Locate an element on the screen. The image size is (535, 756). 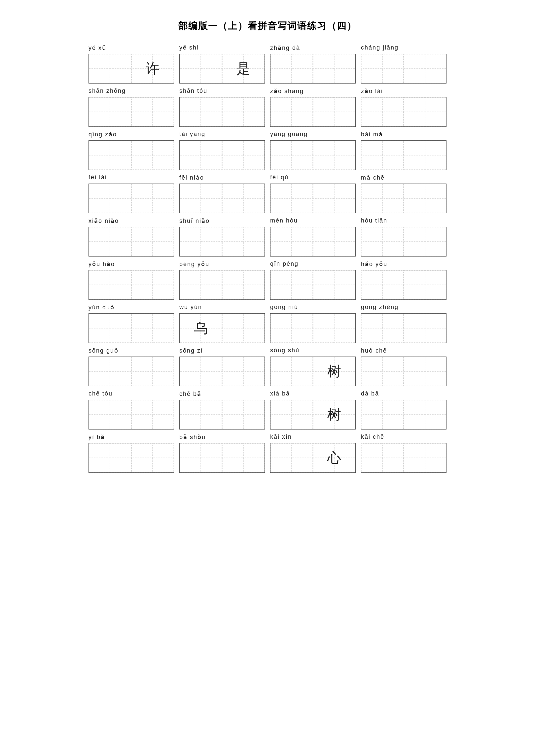
char-cell-1: 许 is located at coordinates (153, 69).